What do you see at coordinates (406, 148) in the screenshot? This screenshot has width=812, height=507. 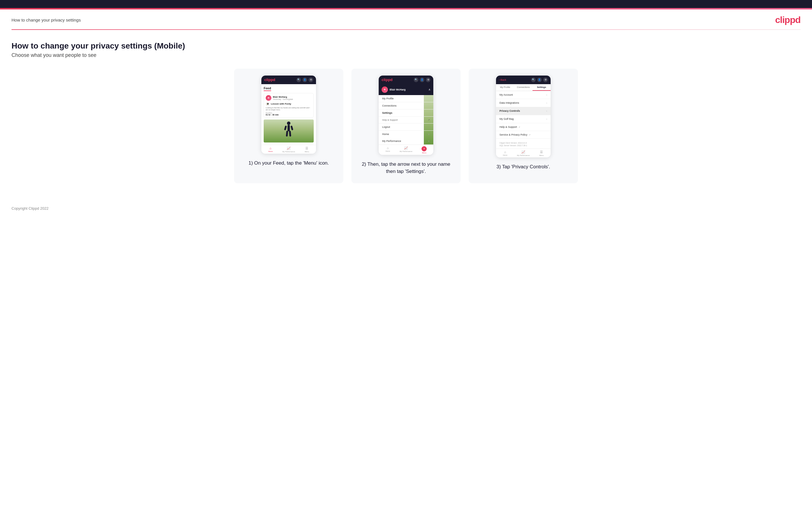 I see `chart-icon: 📈` at bounding box center [406, 148].